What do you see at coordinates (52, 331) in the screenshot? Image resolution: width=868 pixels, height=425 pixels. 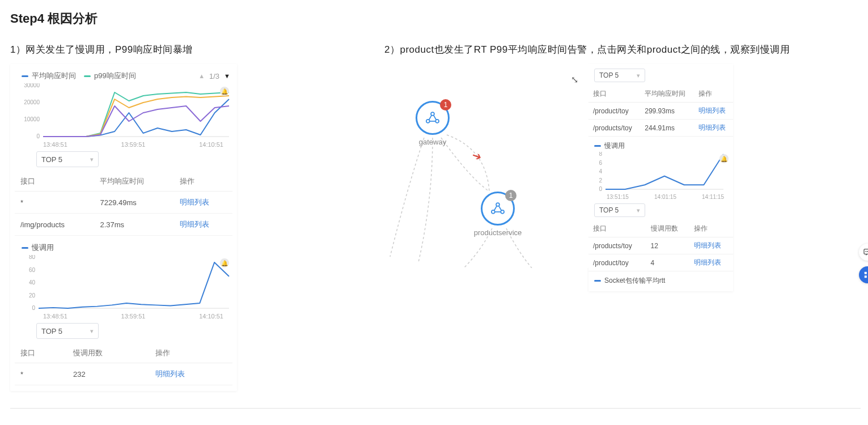 I see `chart2-top5-label: TOP 5` at bounding box center [52, 331].